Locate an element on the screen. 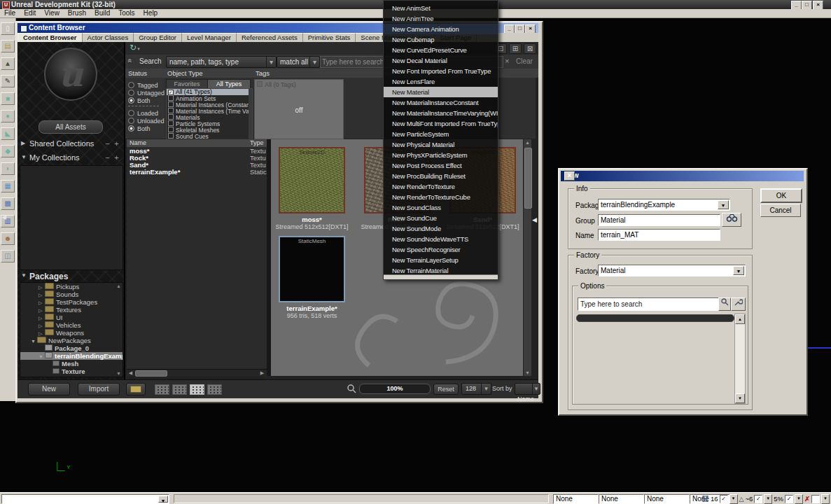 This screenshot has height=504, width=831. tab-group-editor: Group Editor is located at coordinates (158, 38).